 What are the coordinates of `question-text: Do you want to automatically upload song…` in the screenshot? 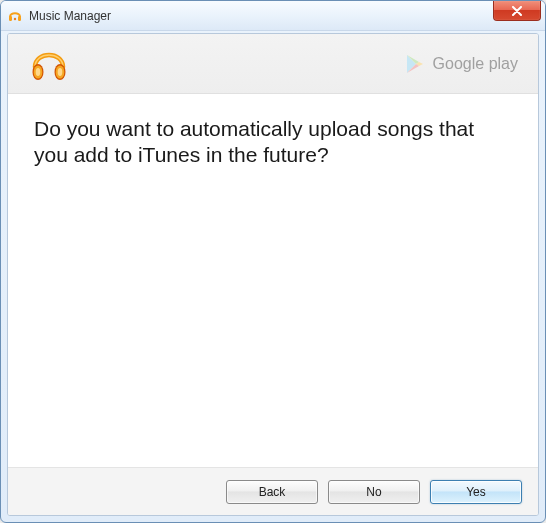 It's located at (273, 142).